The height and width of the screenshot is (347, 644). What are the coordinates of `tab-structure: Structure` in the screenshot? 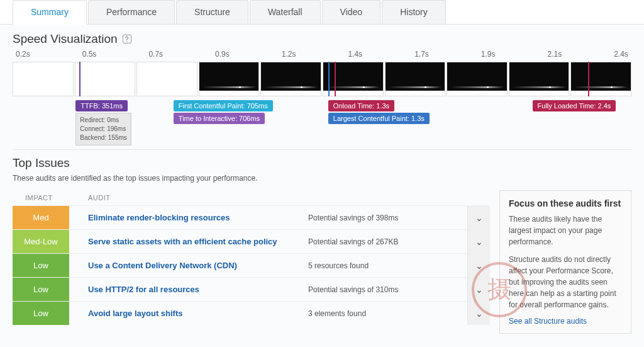 It's located at (213, 12).